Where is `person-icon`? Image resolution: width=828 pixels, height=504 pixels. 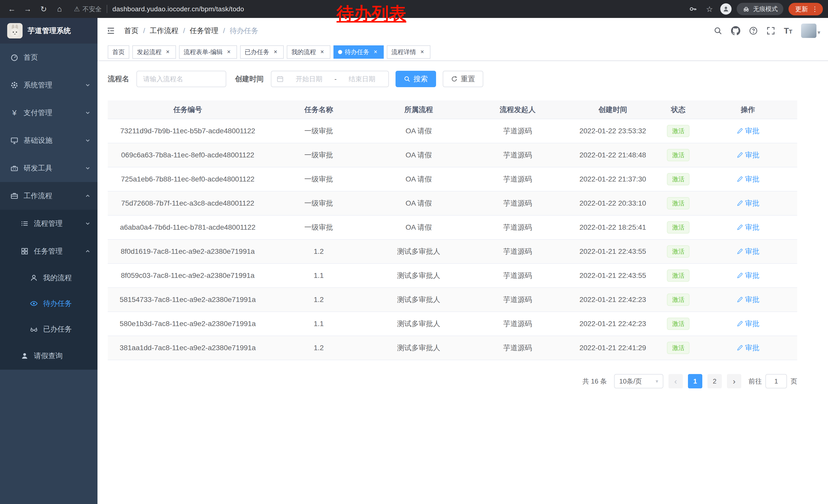 person-icon is located at coordinates (25, 356).